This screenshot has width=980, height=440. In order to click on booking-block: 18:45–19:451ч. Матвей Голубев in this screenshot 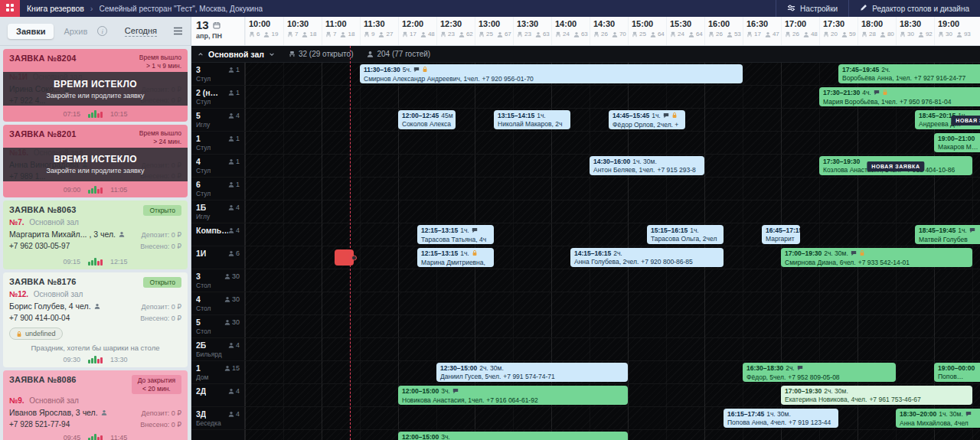, I will do `click(948, 234)`.